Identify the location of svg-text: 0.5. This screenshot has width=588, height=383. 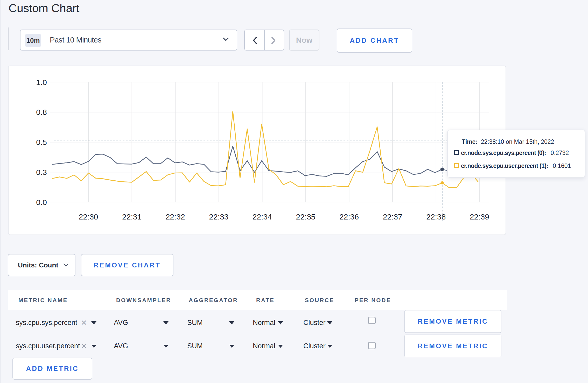
(41, 142).